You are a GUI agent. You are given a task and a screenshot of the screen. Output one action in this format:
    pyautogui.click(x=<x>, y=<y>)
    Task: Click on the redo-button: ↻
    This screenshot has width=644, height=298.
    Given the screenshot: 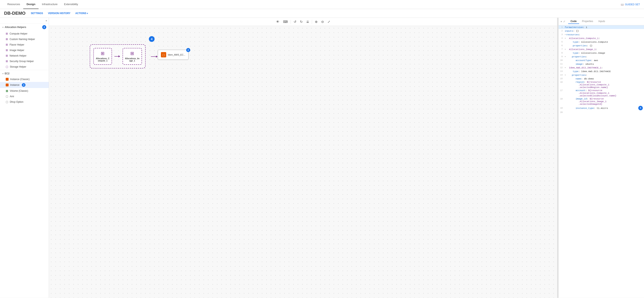 What is the action you would take?
    pyautogui.click(x=301, y=22)
    